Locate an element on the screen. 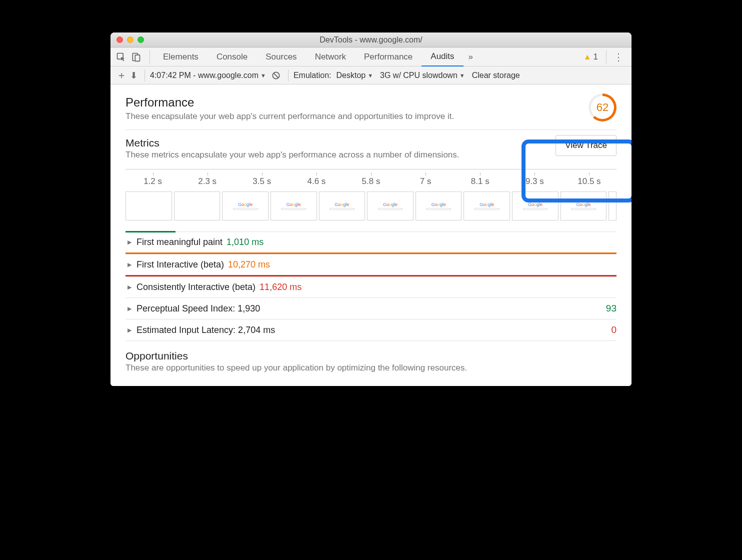  view-trace-button: View Trace is located at coordinates (586, 146).